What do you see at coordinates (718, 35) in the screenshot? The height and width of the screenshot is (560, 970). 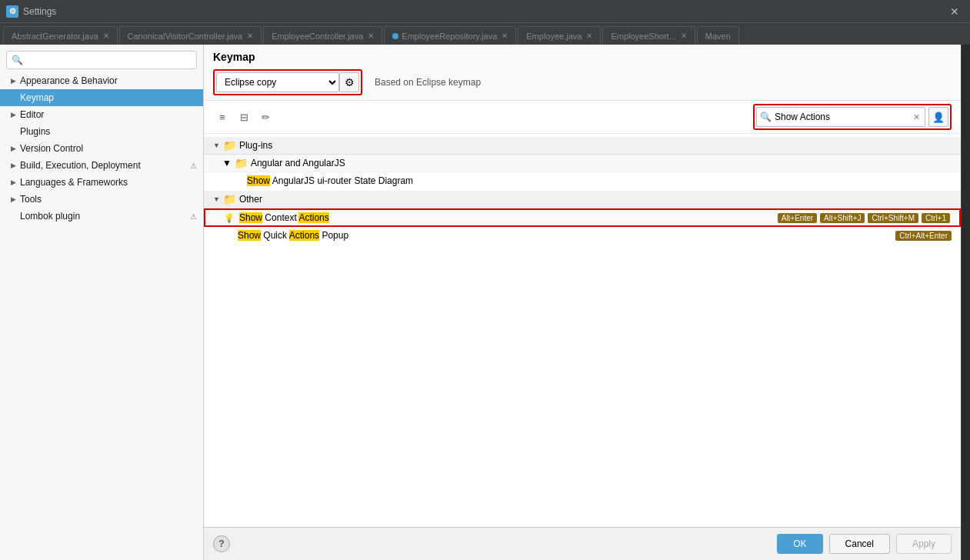 I see `tab-maven: Maven` at bounding box center [718, 35].